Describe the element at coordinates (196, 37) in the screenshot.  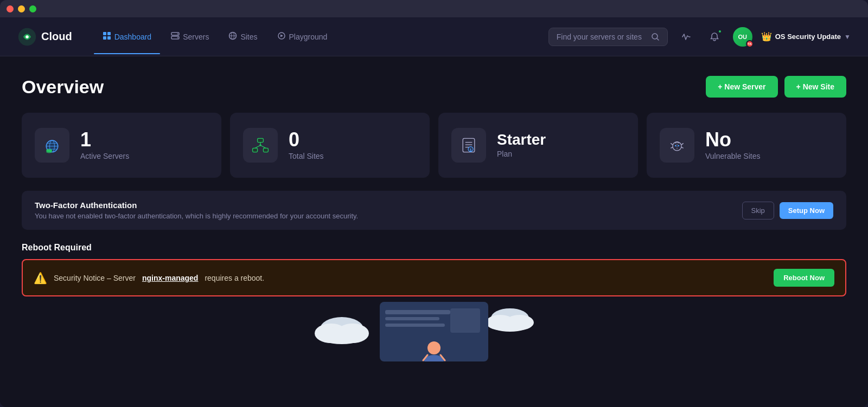
I see `nav-label-servers: Servers` at that location.